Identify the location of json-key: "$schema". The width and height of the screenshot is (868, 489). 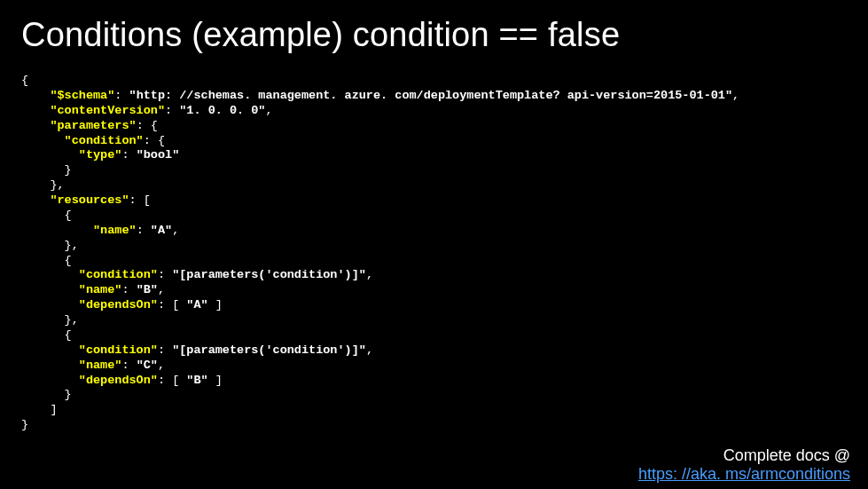
(82, 96).